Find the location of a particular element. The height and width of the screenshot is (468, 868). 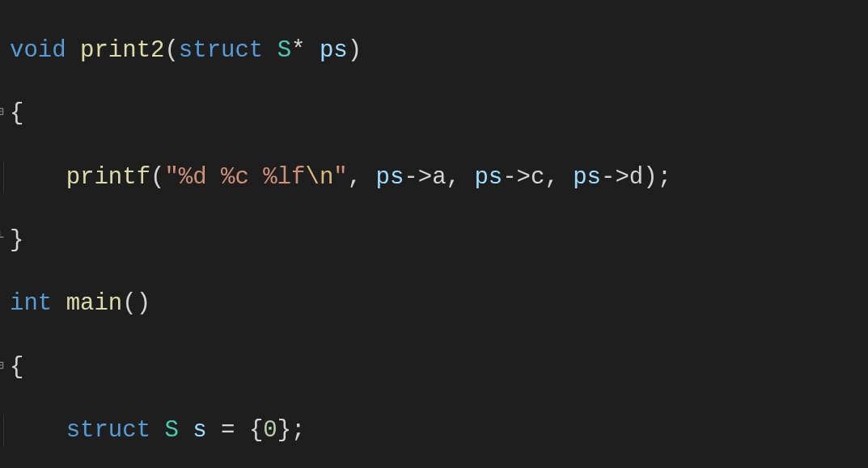

code-line: int main() is located at coordinates (434, 304).